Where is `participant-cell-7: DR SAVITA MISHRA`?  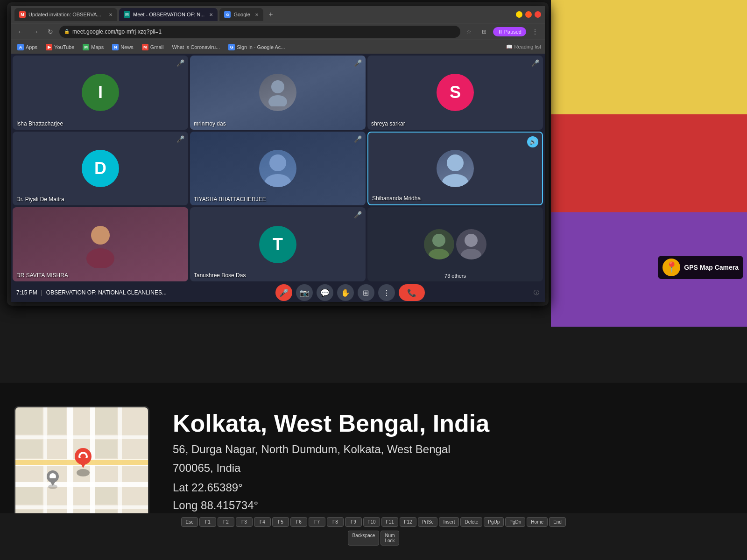
participant-cell-7: DR SAVITA MISHRA is located at coordinates (100, 245).